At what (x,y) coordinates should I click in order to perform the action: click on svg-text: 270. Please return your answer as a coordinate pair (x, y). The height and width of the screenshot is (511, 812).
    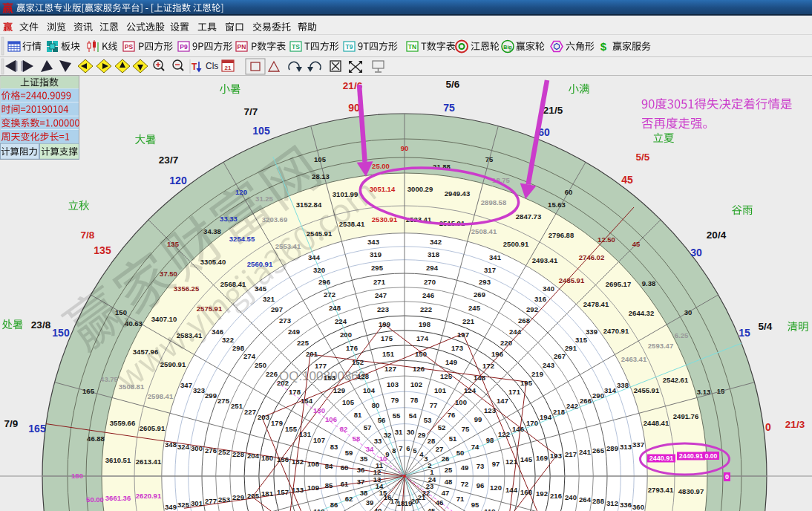
    Looking at the image, I should click on (430, 282).